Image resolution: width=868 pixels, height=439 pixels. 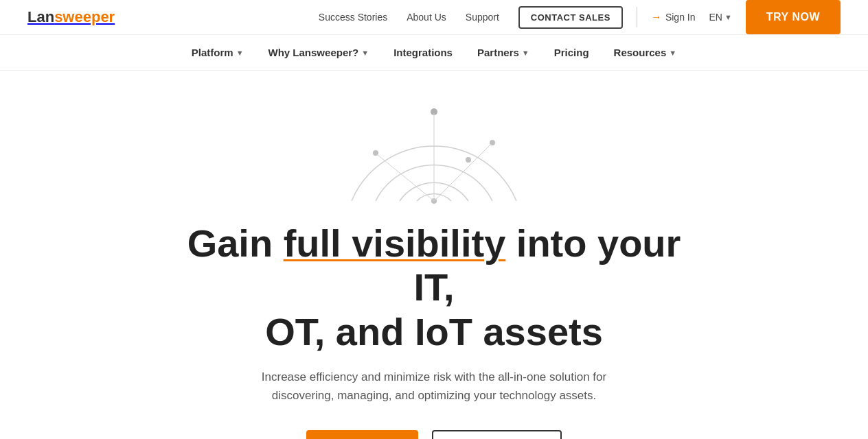 I want to click on logo-link: Lansweeper, so click(x=71, y=17).